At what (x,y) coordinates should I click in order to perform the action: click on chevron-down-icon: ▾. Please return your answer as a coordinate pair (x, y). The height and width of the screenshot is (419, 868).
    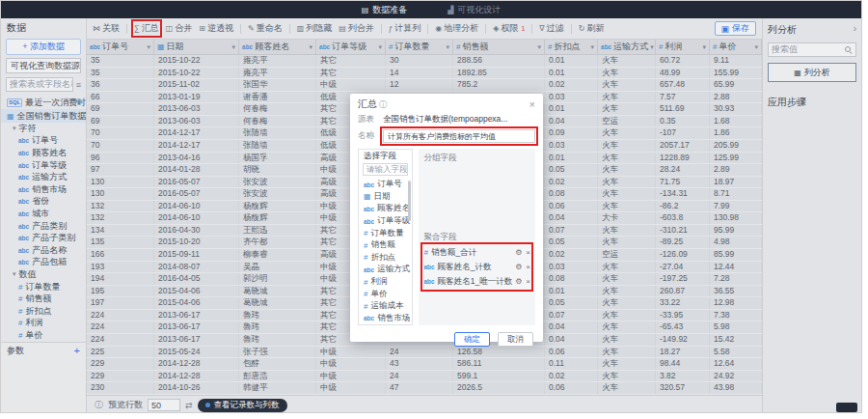
    Looking at the image, I should click on (312, 47).